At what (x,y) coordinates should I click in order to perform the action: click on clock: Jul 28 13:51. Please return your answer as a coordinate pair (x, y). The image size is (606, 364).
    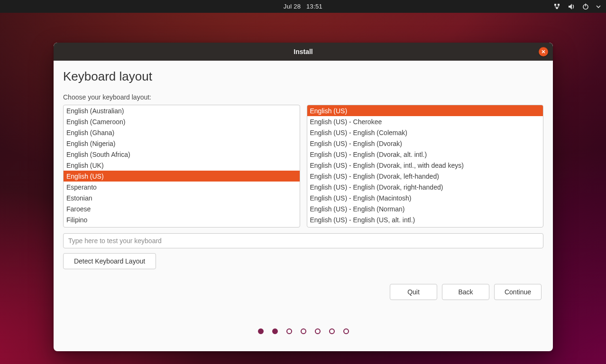
    Looking at the image, I should click on (303, 7).